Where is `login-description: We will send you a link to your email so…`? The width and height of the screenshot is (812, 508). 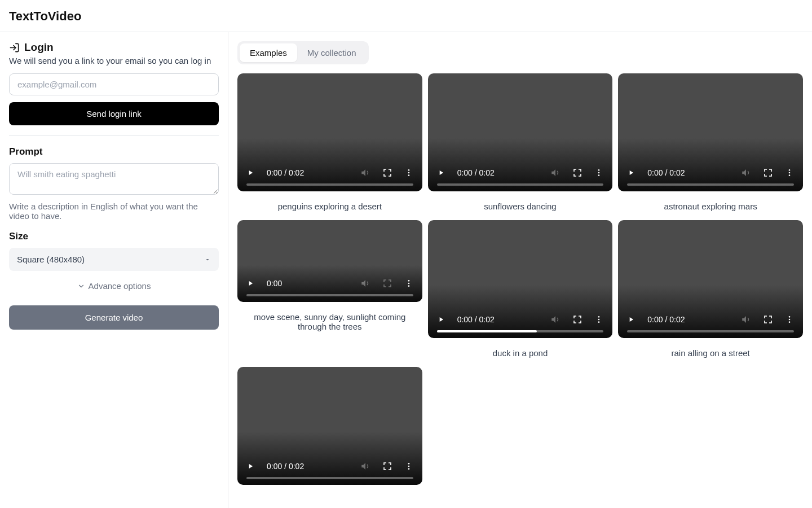
login-description: We will send you a link to your email so… is located at coordinates (114, 61).